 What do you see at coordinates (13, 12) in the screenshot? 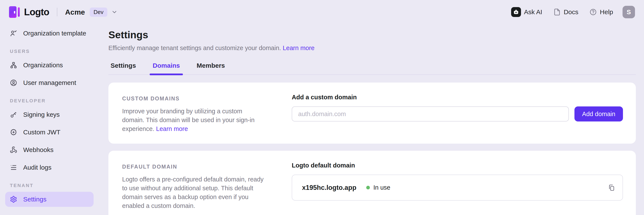
I see `logo-door-shape` at bounding box center [13, 12].